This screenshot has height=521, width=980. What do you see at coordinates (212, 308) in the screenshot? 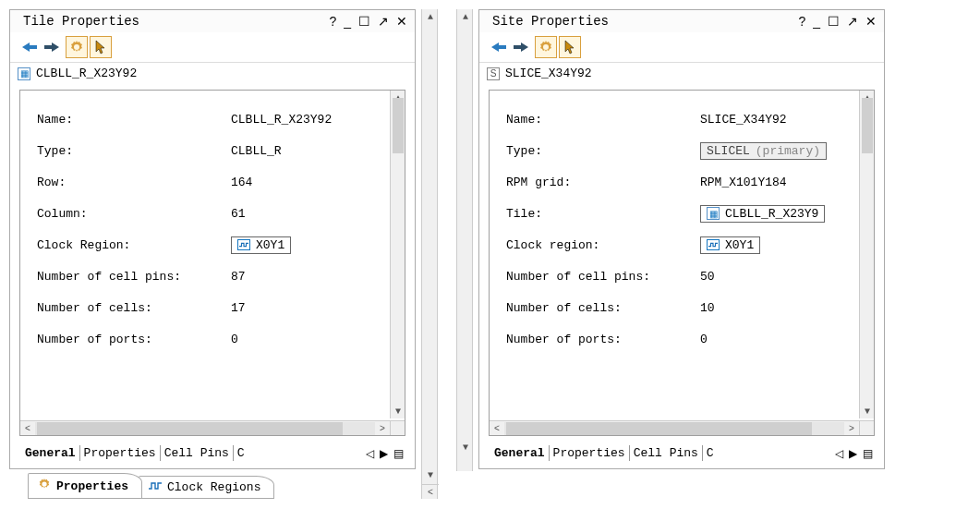
I see `property-row: Number of cells:17` at bounding box center [212, 308].